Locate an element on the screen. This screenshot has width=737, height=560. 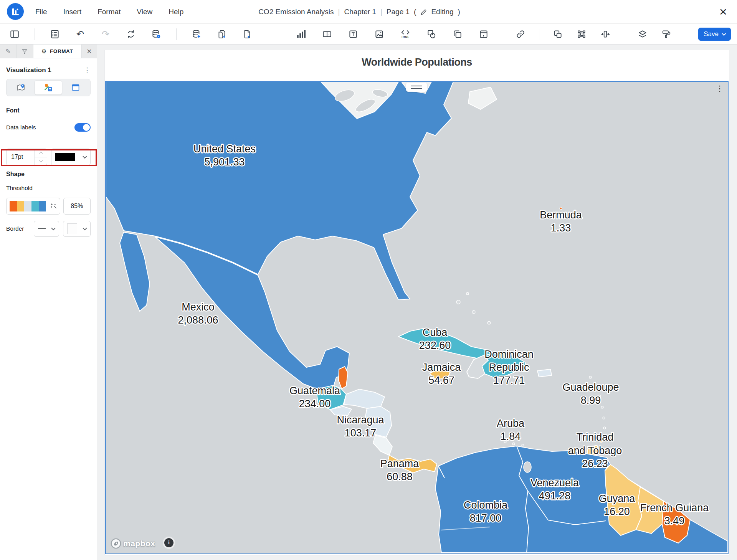
paint-style-button is located at coordinates (666, 34).